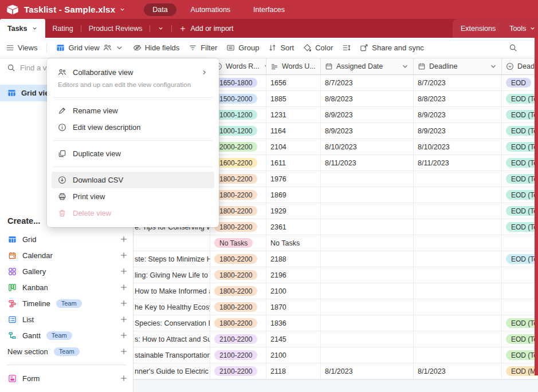 Image resolution: width=538 pixels, height=392 pixels. I want to click on table-row: Species: Conservation Eff... 1800-2200 1…, so click(336, 323).